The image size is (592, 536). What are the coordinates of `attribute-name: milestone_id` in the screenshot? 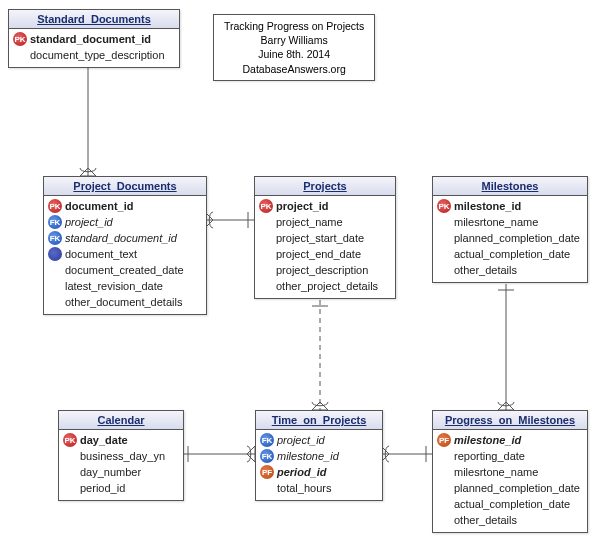 It's located at (488, 440).